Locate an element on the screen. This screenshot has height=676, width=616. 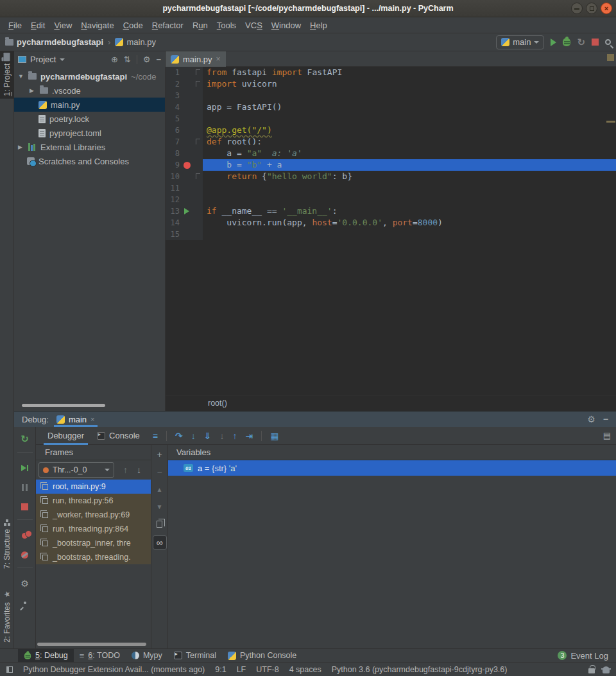
step-out-icon: ↑ is located at coordinates (235, 436).